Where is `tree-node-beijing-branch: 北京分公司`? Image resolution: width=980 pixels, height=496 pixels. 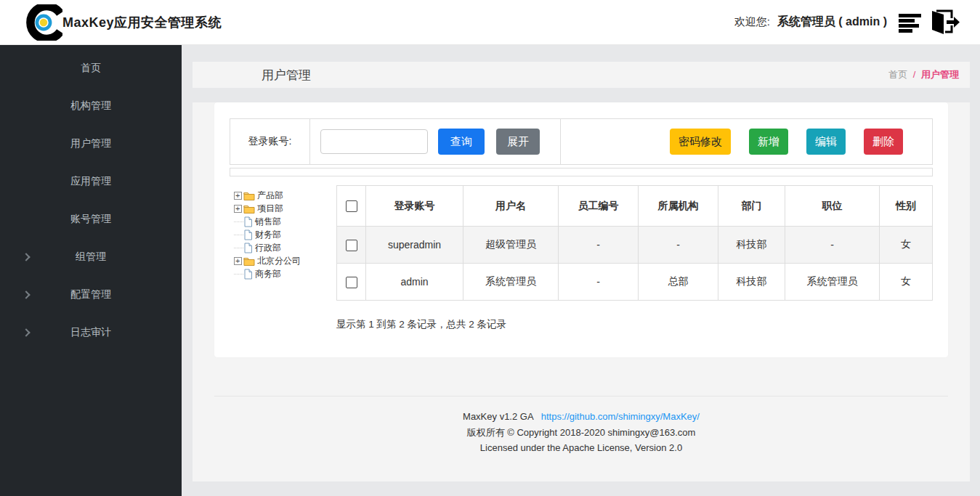
tree-node-beijing-branch: 北京分公司 is located at coordinates (285, 261).